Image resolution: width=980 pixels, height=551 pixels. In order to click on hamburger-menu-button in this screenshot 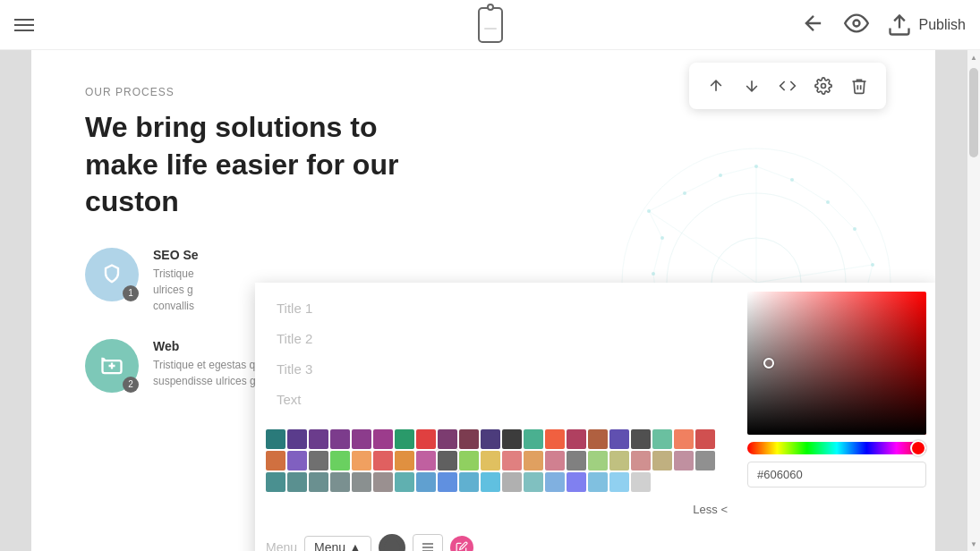, I will do `click(24, 25)`.